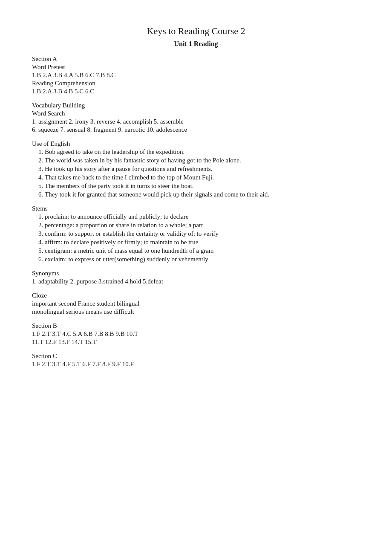  Describe the element at coordinates (202, 152) in the screenshot. I see `list-item: Bob agreed to take on the leadership of …` at that location.